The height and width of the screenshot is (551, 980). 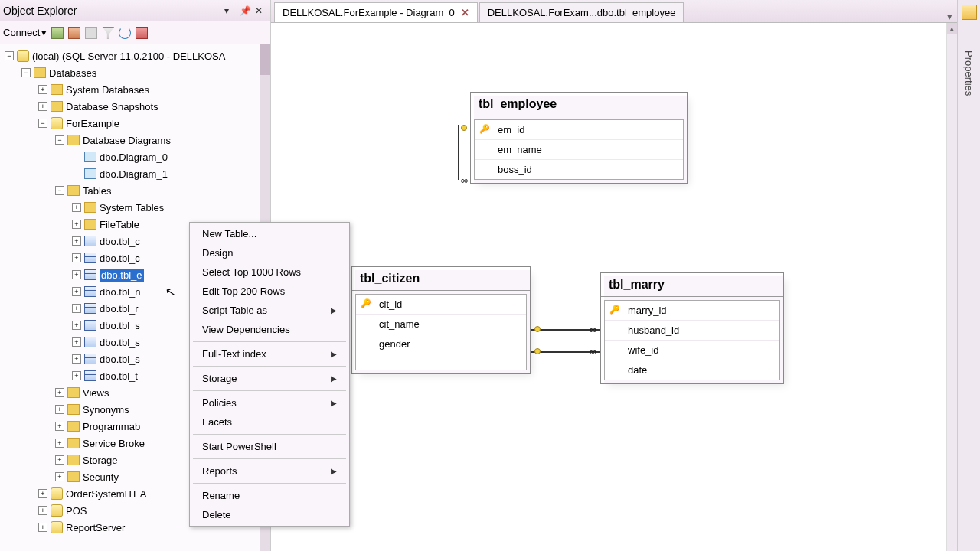 I want to click on menu-script-table-as: Script Table as▶, so click(x=270, y=311).